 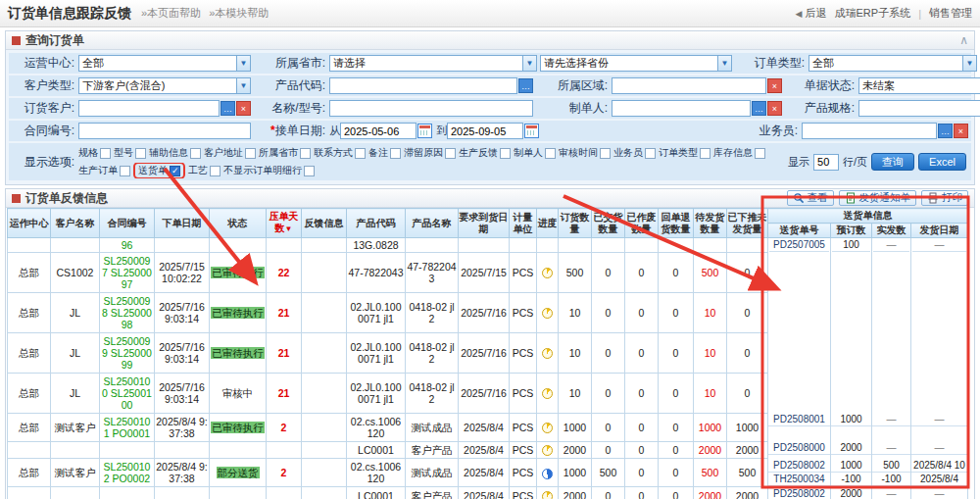 I want to click on collapse-icon: ∧, so click(x=964, y=40).